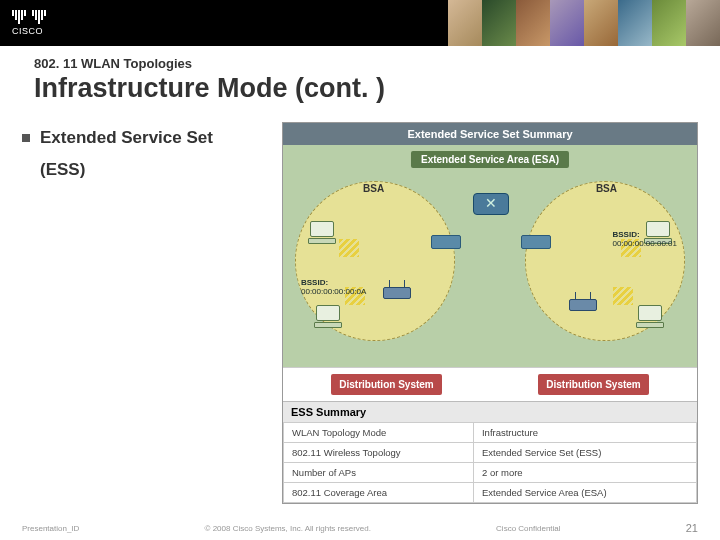 This screenshot has width=720, height=540. I want to click on page-number: 21, so click(692, 528).